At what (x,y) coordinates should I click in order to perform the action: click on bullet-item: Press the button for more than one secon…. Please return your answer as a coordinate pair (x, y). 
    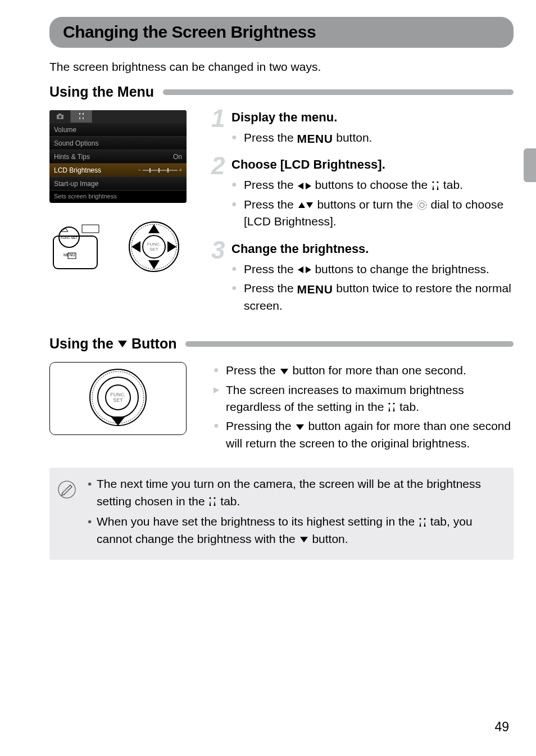
    Looking at the image, I should click on (364, 370).